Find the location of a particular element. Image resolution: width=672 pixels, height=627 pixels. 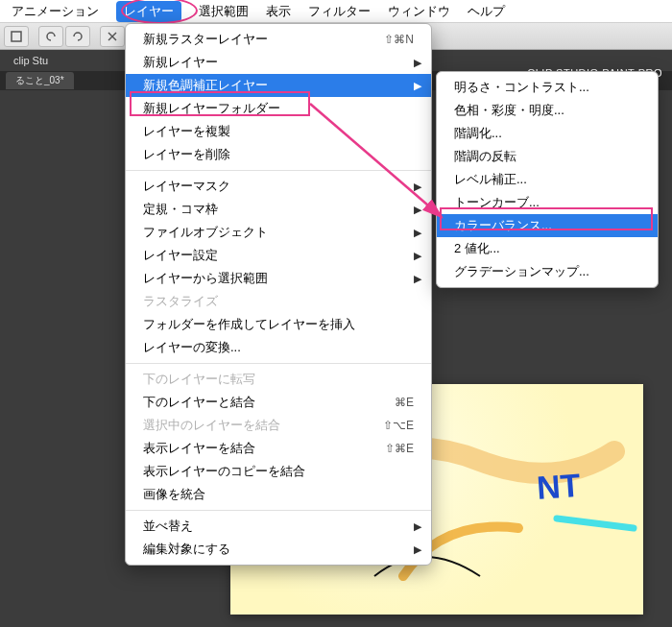

adjust-submenu-item-3: 階調の反転 is located at coordinates (547, 157).